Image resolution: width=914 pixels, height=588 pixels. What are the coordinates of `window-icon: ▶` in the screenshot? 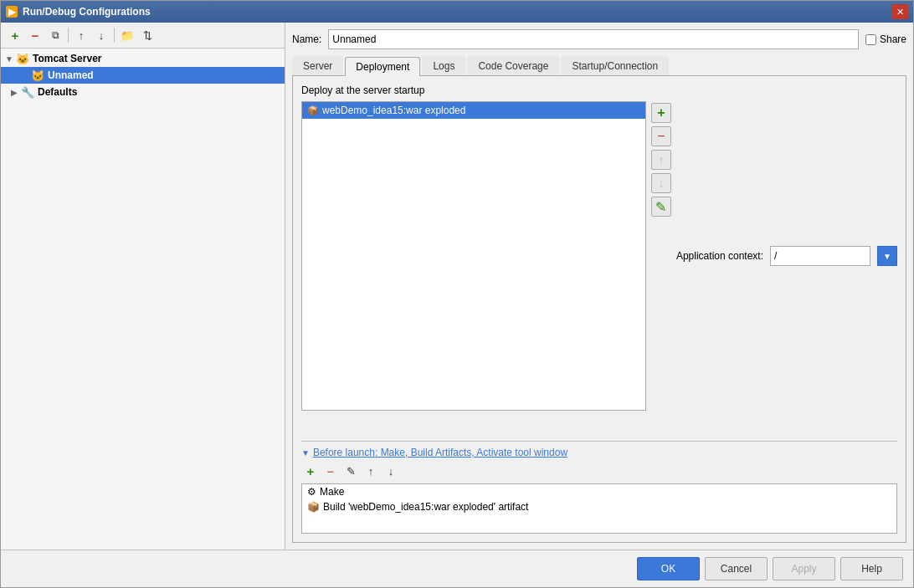 It's located at (12, 12).